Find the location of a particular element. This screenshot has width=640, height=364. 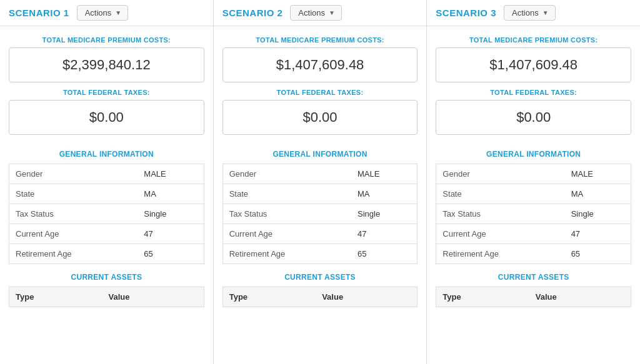

scenario-3-medicare-section: TOTAL MEDICARE PREMIUM COSTS:$1,407,609.… is located at coordinates (534, 59).